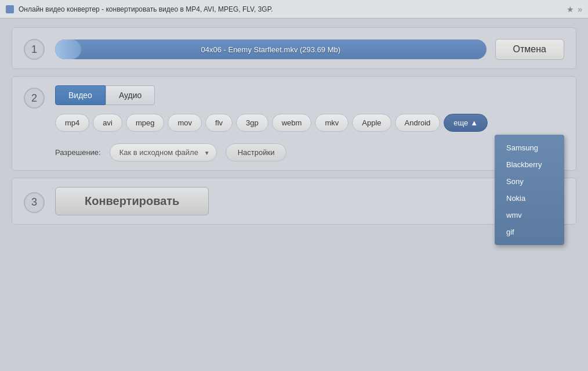 The width and height of the screenshot is (588, 371). What do you see at coordinates (529, 215) in the screenshot?
I see `dropdown-wmv: wmv` at bounding box center [529, 215].